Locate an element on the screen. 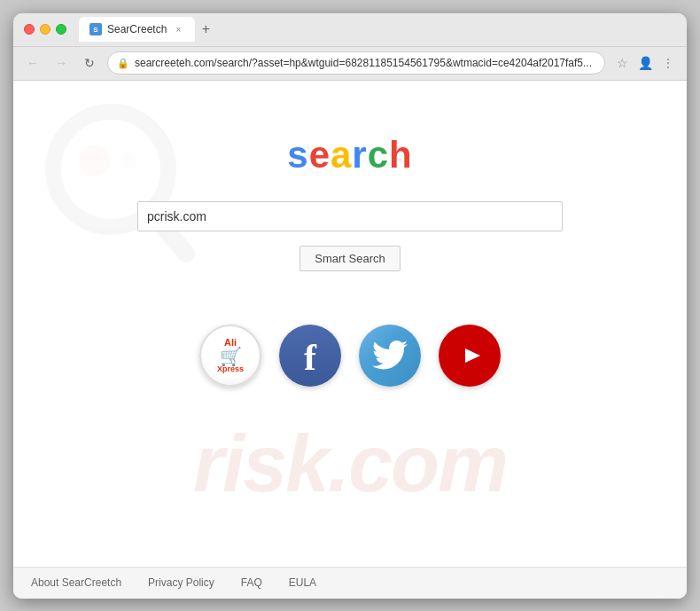 This screenshot has height=611, width=700. menu-button: ⋮ is located at coordinates (668, 63).